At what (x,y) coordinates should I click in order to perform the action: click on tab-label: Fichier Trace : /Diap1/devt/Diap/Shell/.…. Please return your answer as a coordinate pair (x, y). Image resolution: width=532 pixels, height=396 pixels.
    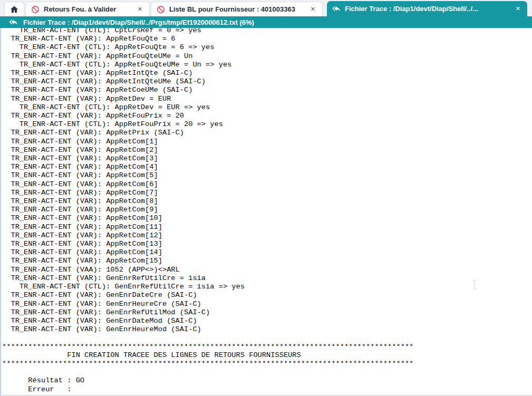
    Looking at the image, I should click on (427, 8).